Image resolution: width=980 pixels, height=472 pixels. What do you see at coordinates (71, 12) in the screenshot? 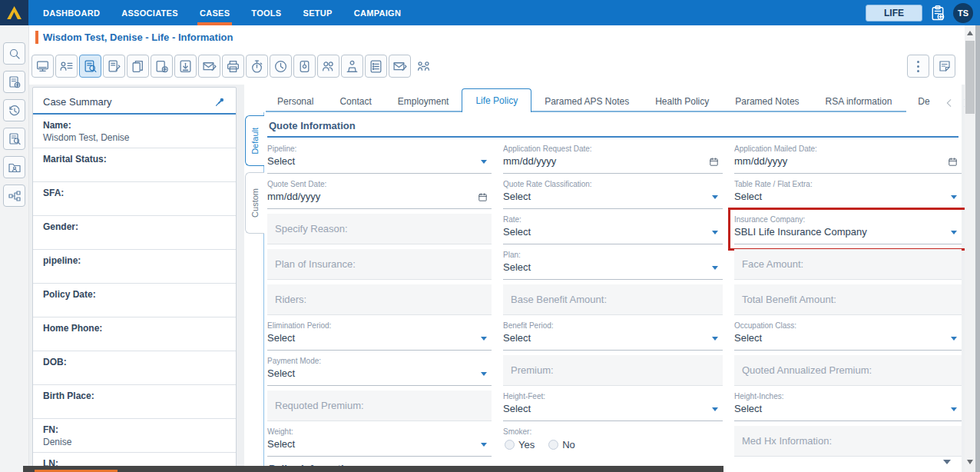
I see `nav-item-dashboard: DASHBOARD` at bounding box center [71, 12].